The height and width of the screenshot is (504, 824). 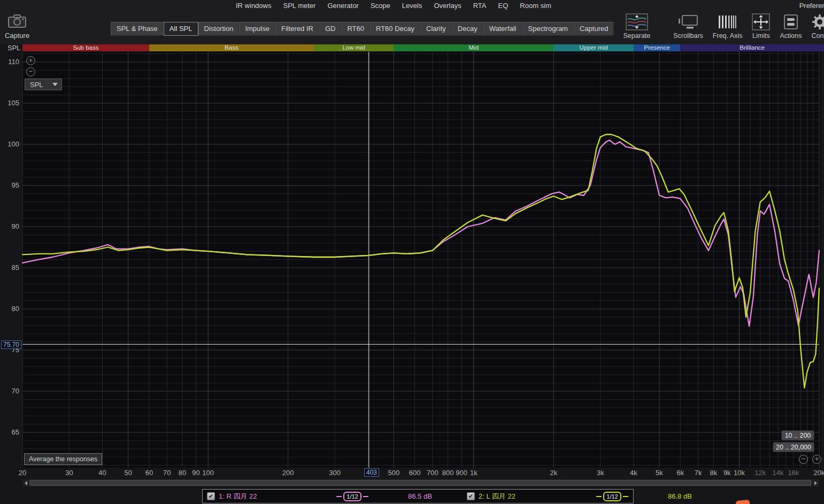 I want to click on legend-label: 1: R 四月 22, so click(x=269, y=497).